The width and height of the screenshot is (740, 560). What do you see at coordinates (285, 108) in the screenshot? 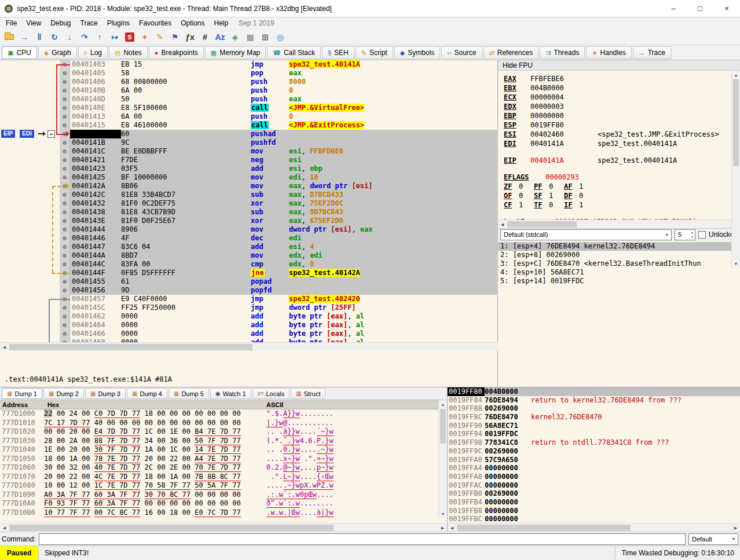
I see `disasm-row-0040140E: 0040140EE8 5F100000call<JMP.&VirtualFree…` at bounding box center [285, 108].